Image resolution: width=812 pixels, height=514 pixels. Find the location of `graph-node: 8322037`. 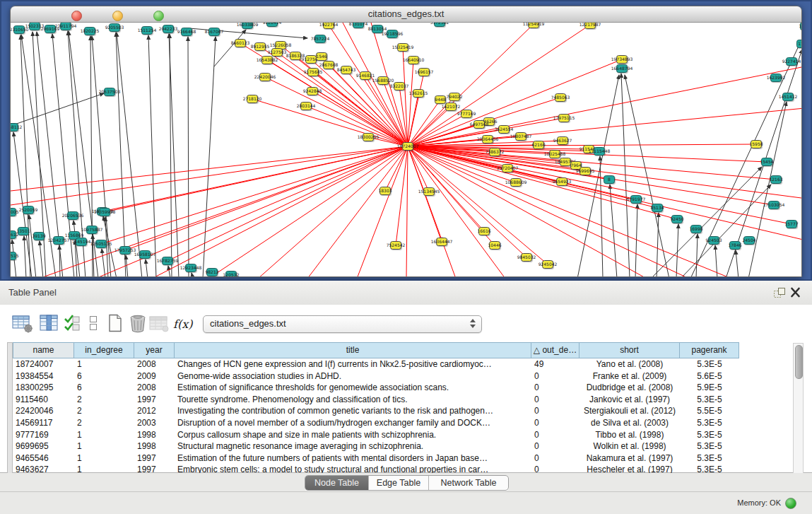

graph-node: 8322037 is located at coordinates (399, 86).